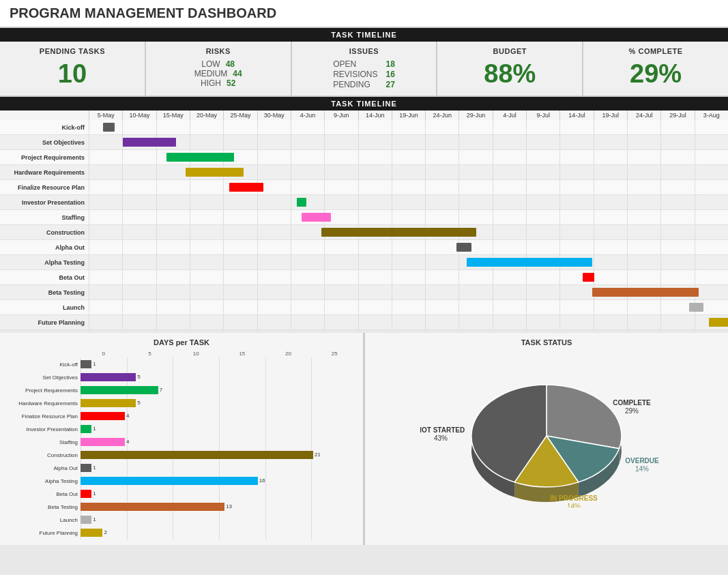 This screenshot has height=575, width=728. Describe the element at coordinates (352, 85) in the screenshot. I see `issue-label: PENDING` at that location.